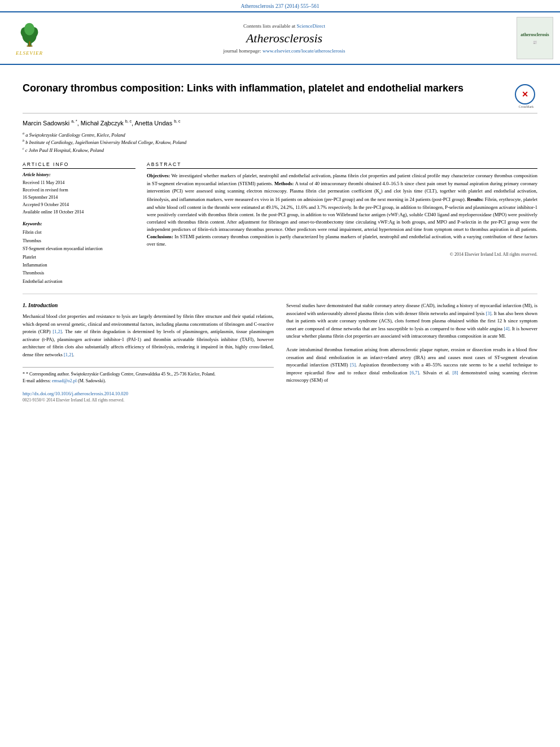  Describe the element at coordinates (79, 257) in the screenshot. I see `keywords-list: Fibrin clot Thrombus ST-Segment elevatio…` at that location.